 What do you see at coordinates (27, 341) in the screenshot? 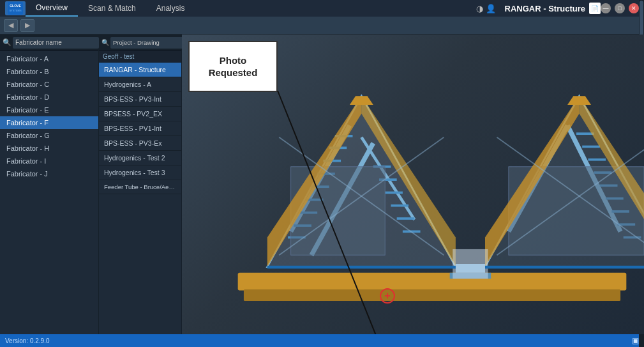
I see `version-text: Version: 0.2.9.0` at bounding box center [27, 341].